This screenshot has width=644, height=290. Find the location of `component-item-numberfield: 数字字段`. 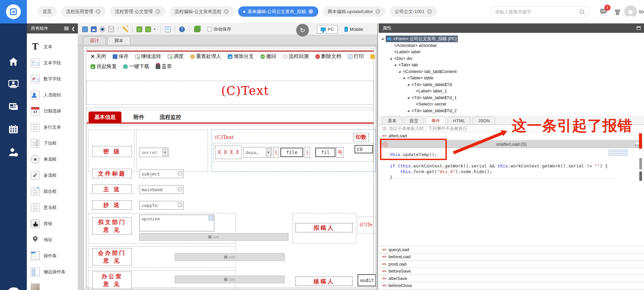

component-item-numberfield: 数字字段 is located at coordinates (52, 79).